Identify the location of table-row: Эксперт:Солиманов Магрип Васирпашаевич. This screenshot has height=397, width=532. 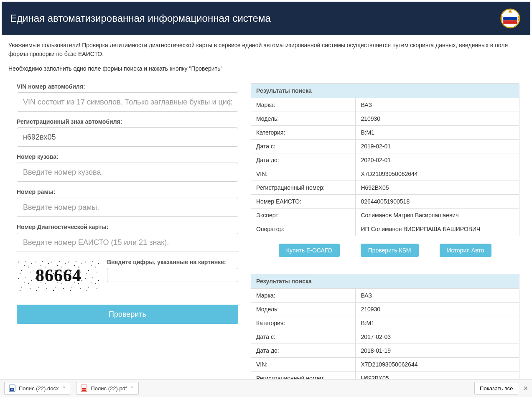
(385, 216).